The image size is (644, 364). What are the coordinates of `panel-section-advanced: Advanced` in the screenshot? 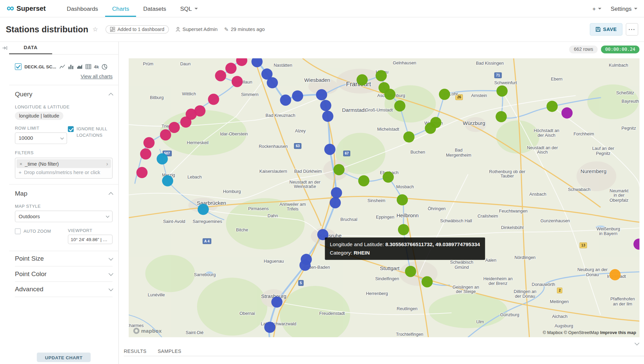 It's located at (64, 290).